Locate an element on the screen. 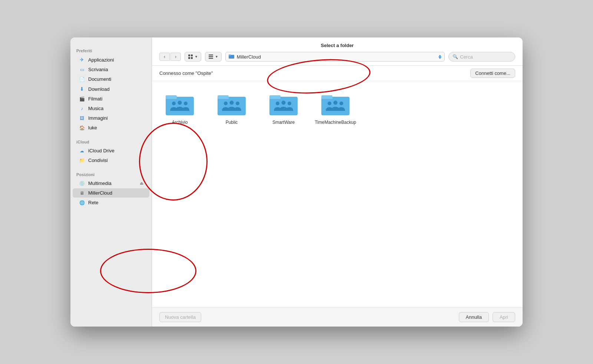 This screenshot has height=364, width=593. dialog-title: Select a folder is located at coordinates (337, 43).